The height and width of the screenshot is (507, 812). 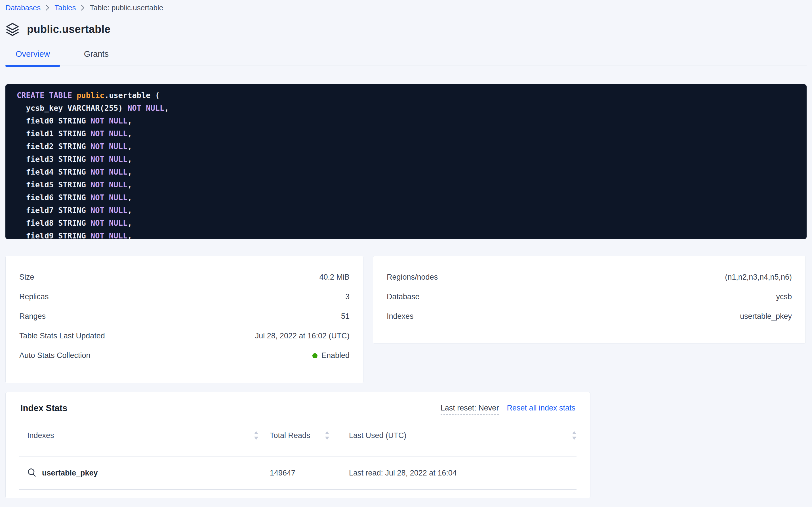 What do you see at coordinates (406, 6) in the screenshot?
I see `breadcrumb: DatabasesTablesTable: public.usertable` at bounding box center [406, 6].